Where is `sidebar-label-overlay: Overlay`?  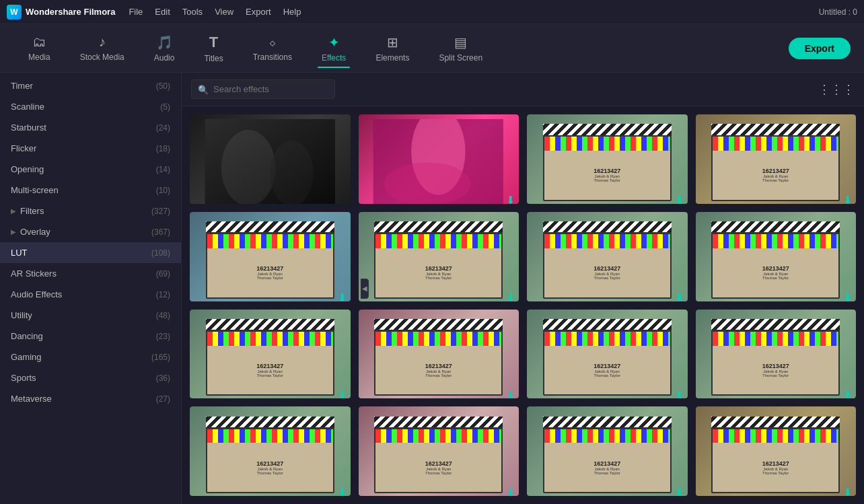 sidebar-label-overlay: Overlay is located at coordinates (86, 231).